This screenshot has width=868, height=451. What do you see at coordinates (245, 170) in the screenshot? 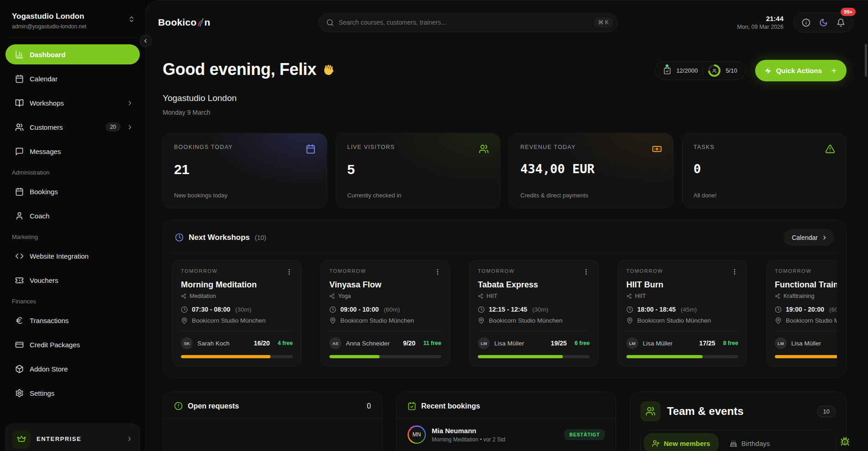
I see `stat-value: 21` at bounding box center [245, 170].